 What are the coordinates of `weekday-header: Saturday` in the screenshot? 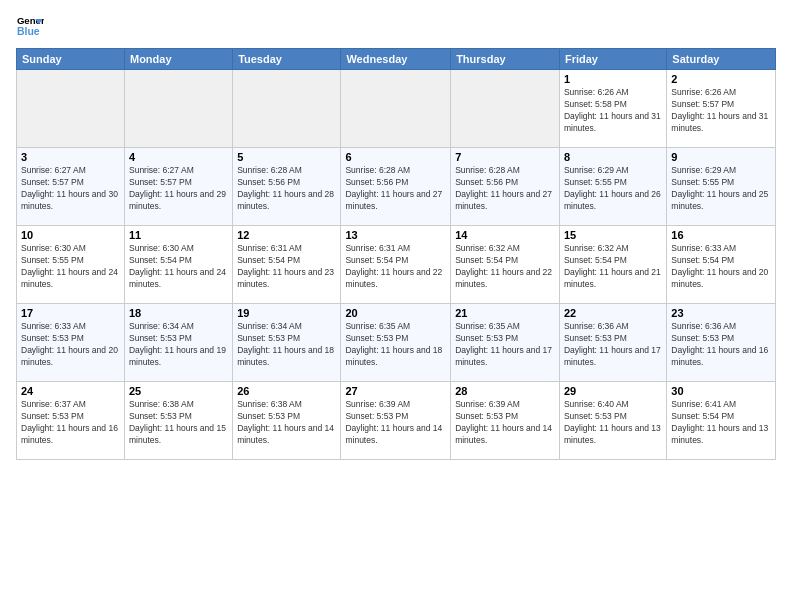 It's located at (722, 60).